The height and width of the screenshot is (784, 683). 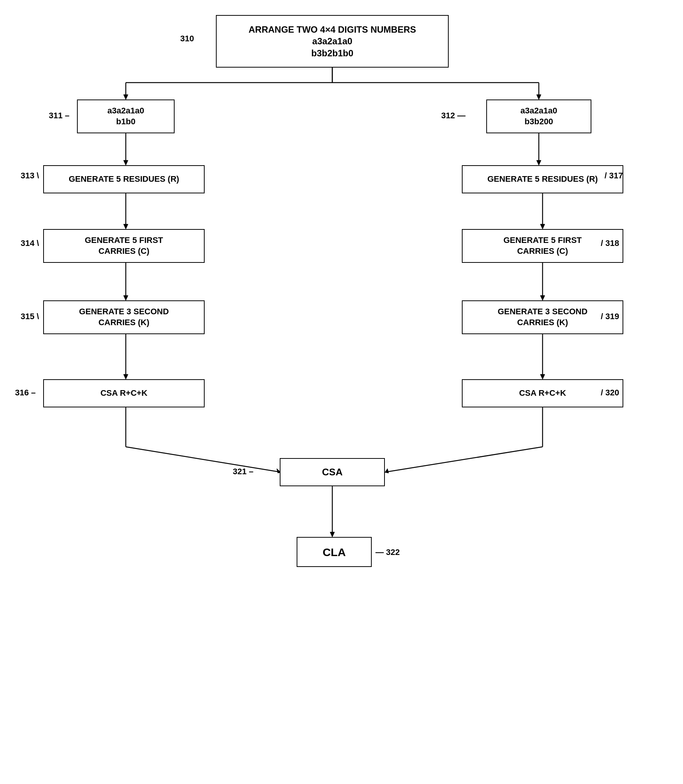 I want to click on box-313: GENERATE 5 RESIDUES (R), so click(x=124, y=179).